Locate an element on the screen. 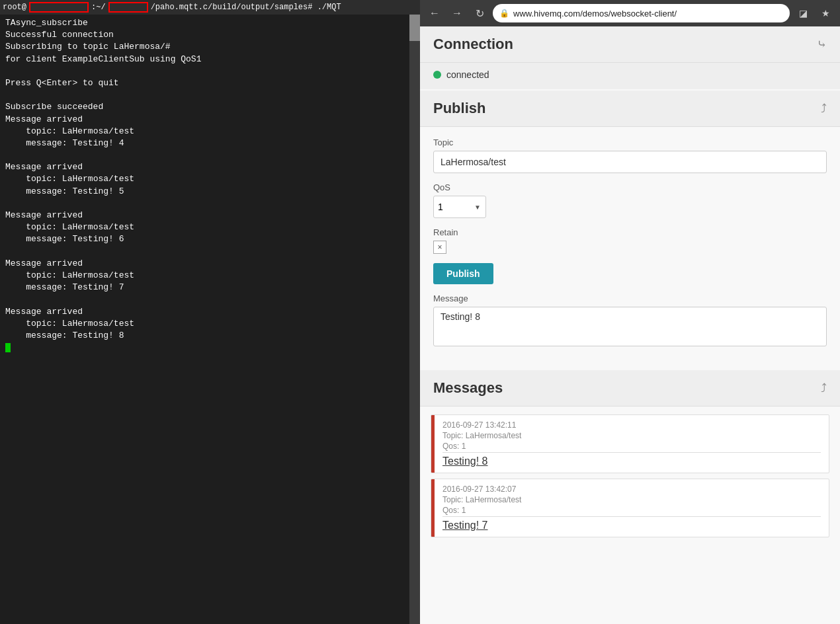 Image resolution: width=840 pixels, height=624 pixels. status-text: connected is located at coordinates (468, 75).